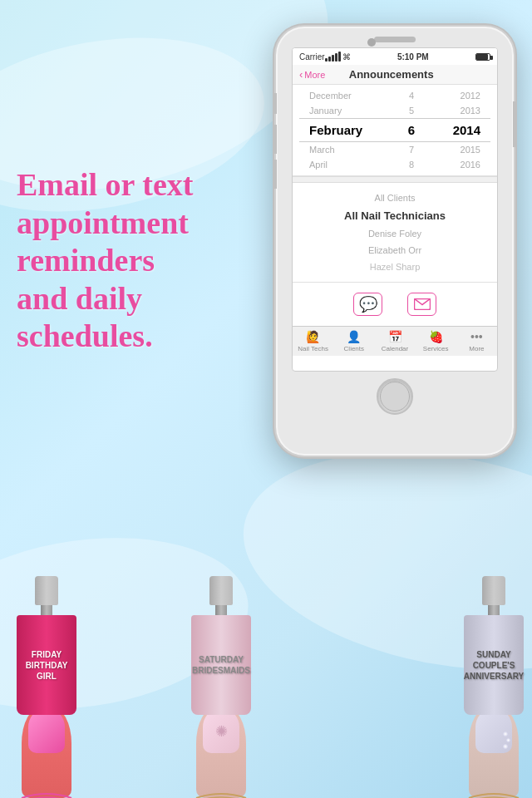 The image size is (532, 798). What do you see at coordinates (221, 687) in the screenshot?
I see `nail-polish-saturday: SATURDAY Bridesmaids ✺` at bounding box center [221, 687].